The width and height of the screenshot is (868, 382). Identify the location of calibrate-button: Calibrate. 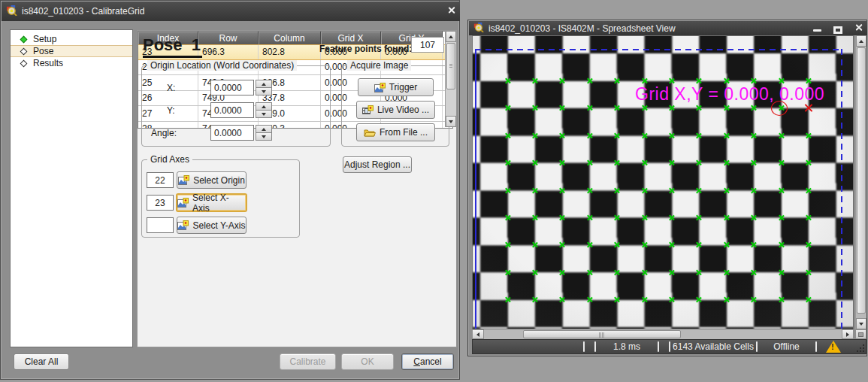
(308, 362).